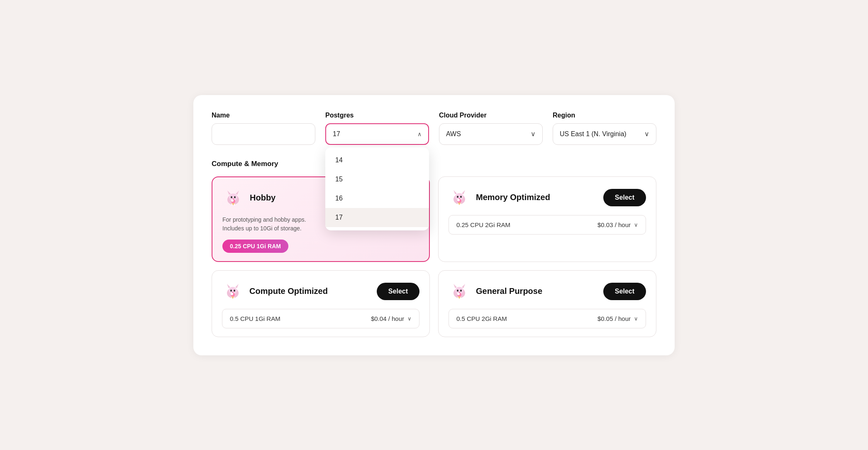 The width and height of the screenshot is (868, 450). What do you see at coordinates (618, 225) in the screenshot?
I see `memory-optimized-price-row: $0.03 / hour ∨` at bounding box center [618, 225].